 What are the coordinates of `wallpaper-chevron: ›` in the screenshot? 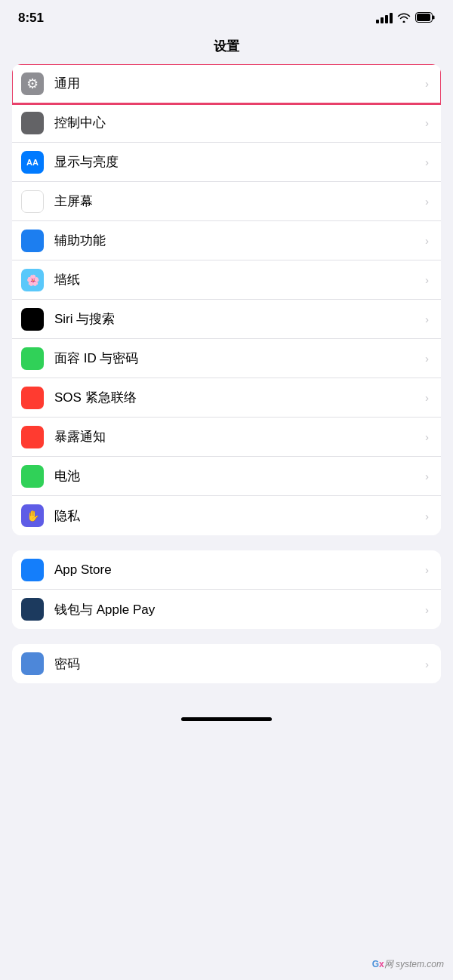 It's located at (427, 279).